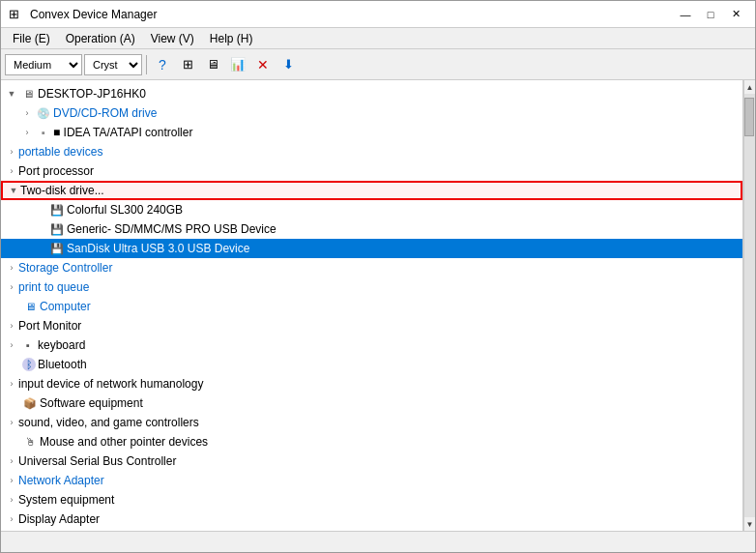 The height and width of the screenshot is (553, 756). I want to click on menu-help: Help (H), so click(232, 39).